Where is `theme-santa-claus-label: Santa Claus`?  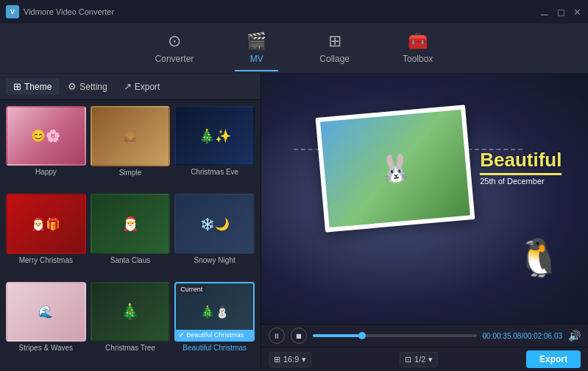 theme-santa-claus-label: Santa Claus is located at coordinates (130, 261).